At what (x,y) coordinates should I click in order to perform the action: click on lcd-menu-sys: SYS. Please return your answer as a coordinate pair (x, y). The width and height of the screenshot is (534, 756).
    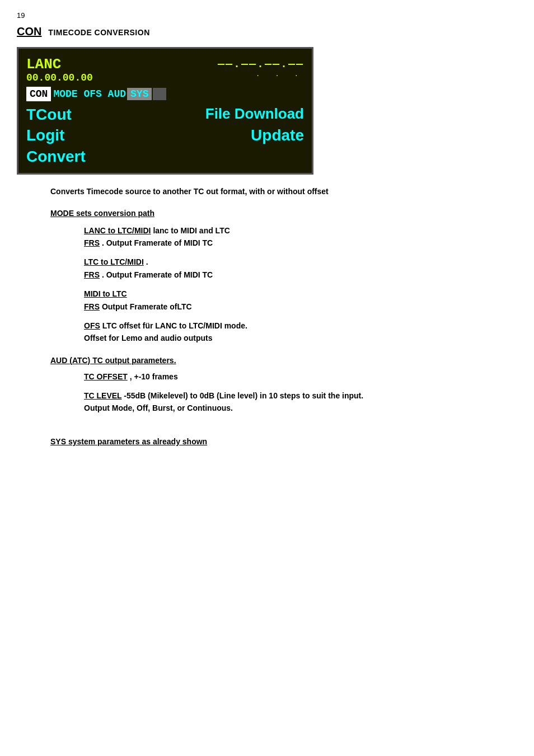
    Looking at the image, I should click on (139, 94).